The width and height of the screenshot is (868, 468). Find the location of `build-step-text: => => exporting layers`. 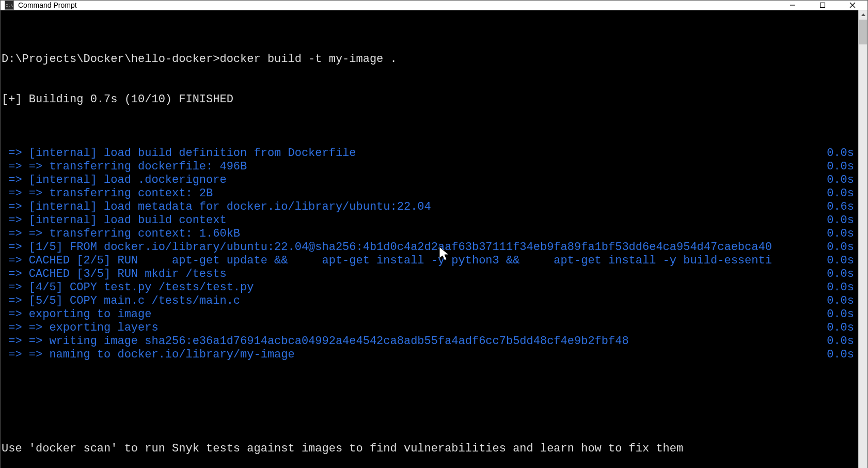

build-step-text: => => exporting layers is located at coordinates (414, 328).